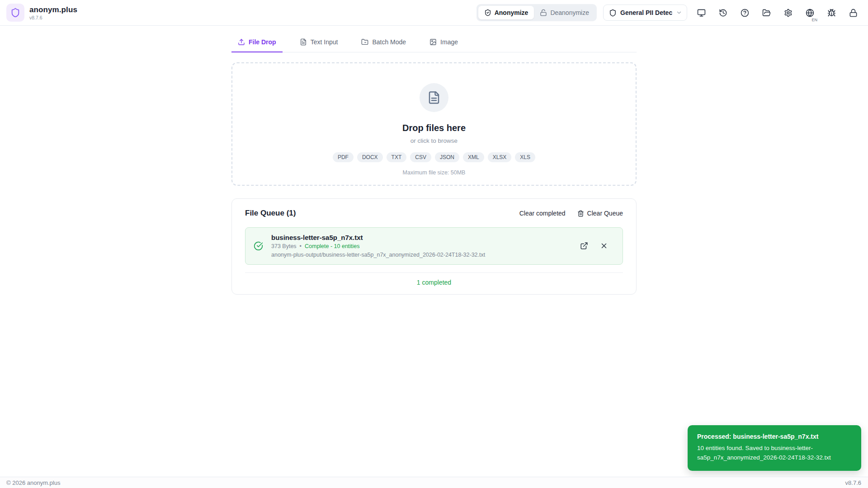 The width and height of the screenshot is (868, 488). Describe the element at coordinates (542, 213) in the screenshot. I see `clear-completed-button: Clear completed` at that location.